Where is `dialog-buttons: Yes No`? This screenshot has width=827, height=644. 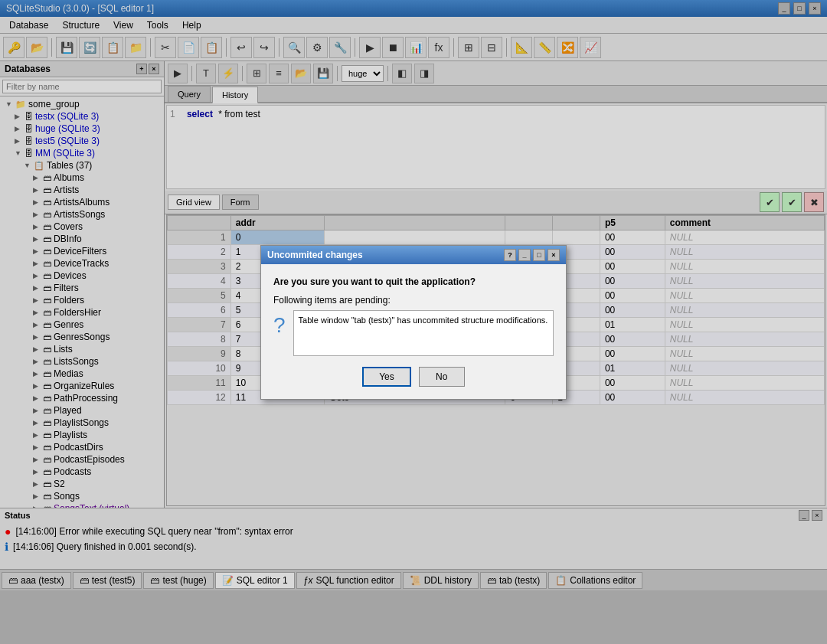 dialog-buttons: Yes No is located at coordinates (414, 377).